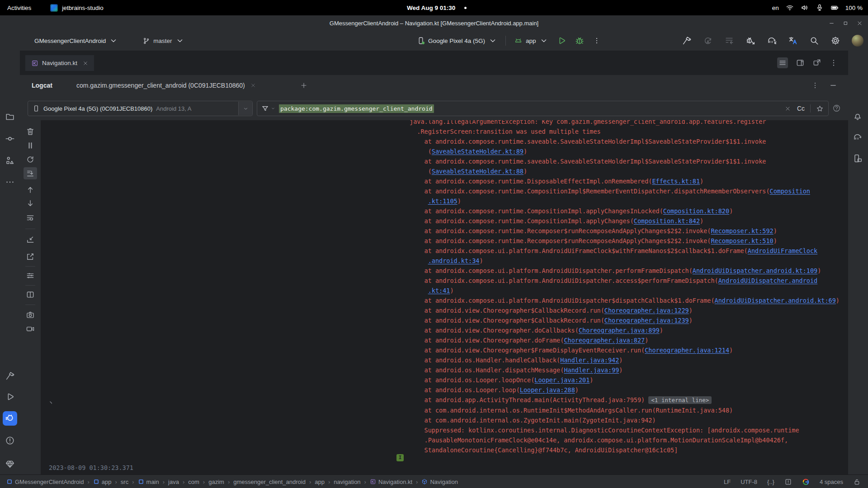 The width and height of the screenshot is (868, 488). Describe the element at coordinates (30, 329) in the screenshot. I see `screen-record-icon` at that location.